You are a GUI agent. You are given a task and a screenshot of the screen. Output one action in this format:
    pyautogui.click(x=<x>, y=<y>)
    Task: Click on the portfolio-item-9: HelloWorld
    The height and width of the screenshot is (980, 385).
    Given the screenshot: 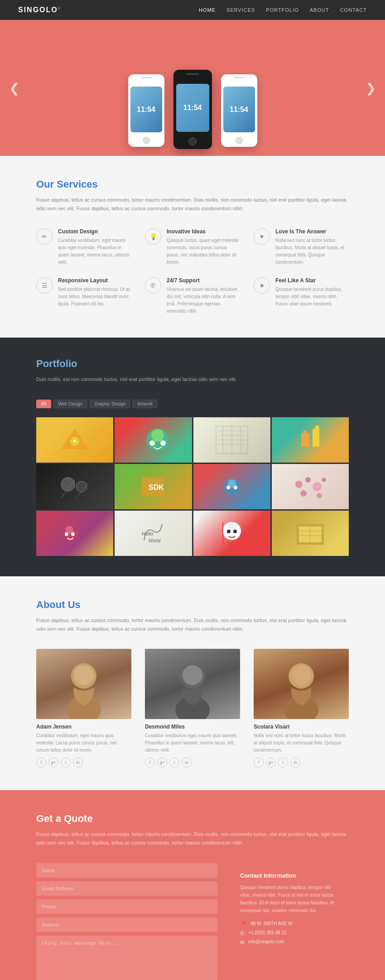 What is the action you would take?
    pyautogui.click(x=153, y=533)
    